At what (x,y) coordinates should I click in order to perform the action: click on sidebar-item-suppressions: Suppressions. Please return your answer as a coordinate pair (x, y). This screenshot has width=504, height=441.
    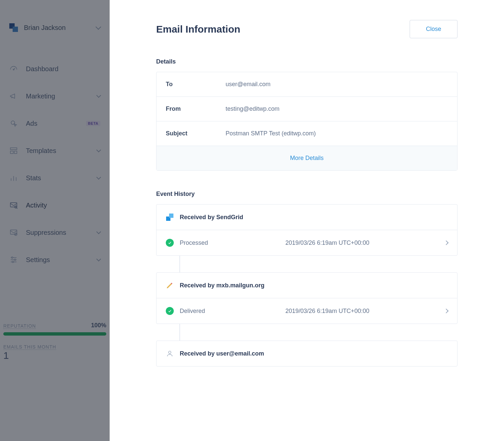
    Looking at the image, I should click on (55, 232).